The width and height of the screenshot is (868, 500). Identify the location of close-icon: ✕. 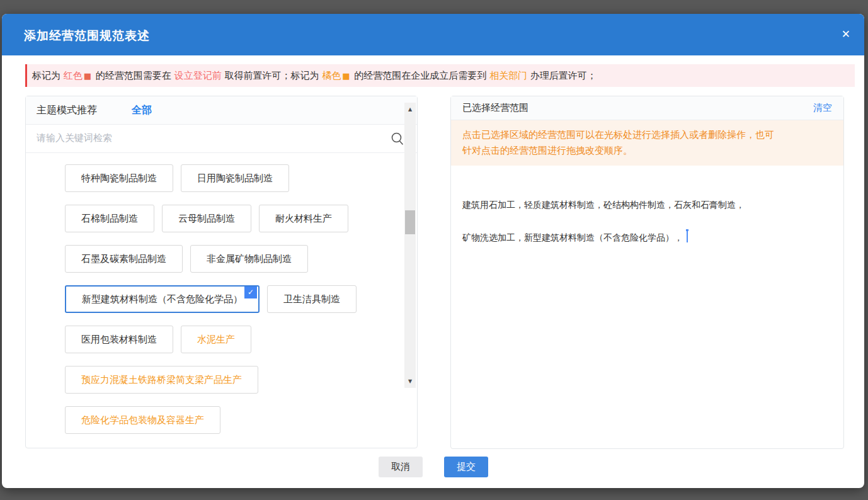
(846, 34).